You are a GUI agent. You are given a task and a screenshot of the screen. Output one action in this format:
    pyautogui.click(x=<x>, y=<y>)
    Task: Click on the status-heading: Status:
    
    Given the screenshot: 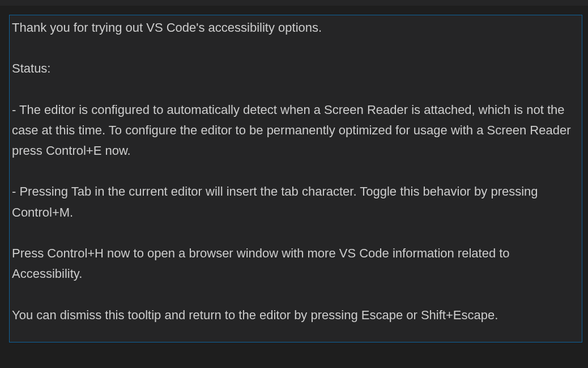 What is the action you would take?
    pyautogui.click(x=296, y=69)
    